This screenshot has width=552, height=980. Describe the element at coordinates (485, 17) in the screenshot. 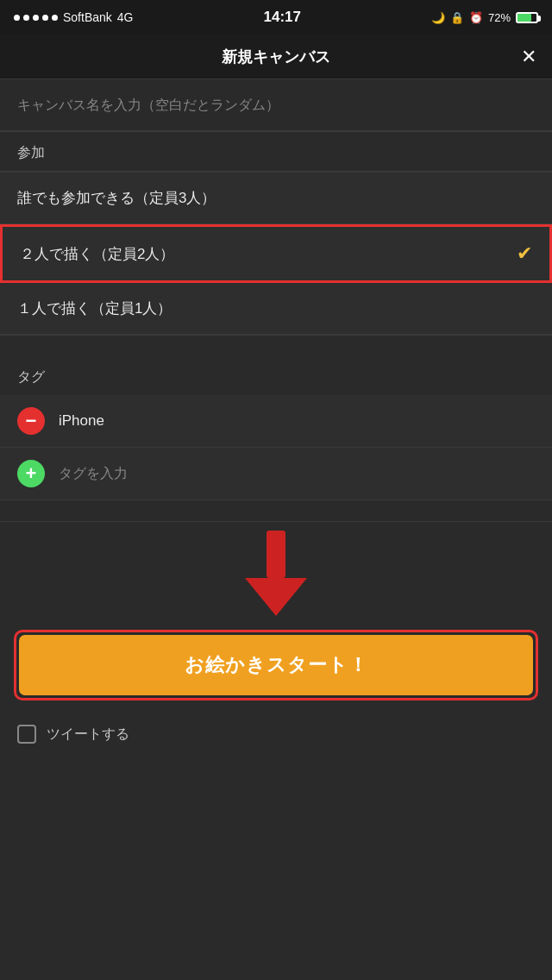

I see `status-right: 🌙 🔒 ⏰ 72%` at that location.